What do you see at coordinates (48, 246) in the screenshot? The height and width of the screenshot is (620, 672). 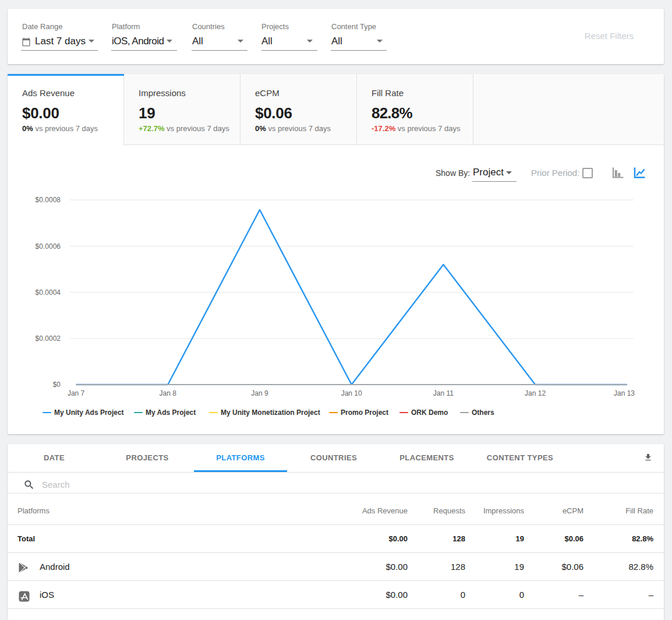 I see `svg-text: $0.0006` at bounding box center [48, 246].